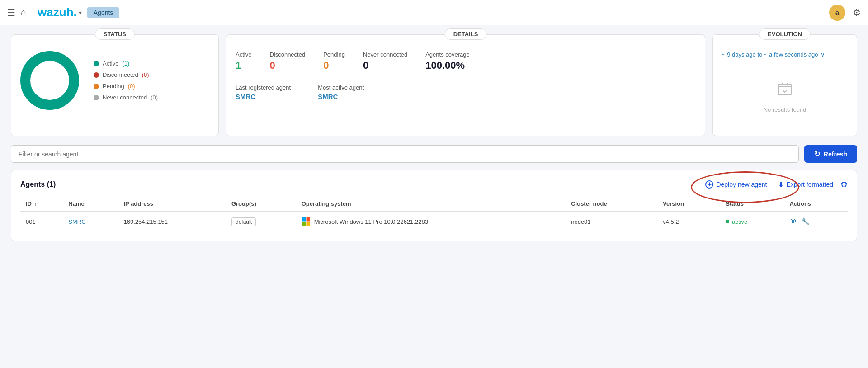 This screenshot has height=368, width=868. What do you see at coordinates (785, 97) in the screenshot?
I see `evolution-empty-state: No results found` at bounding box center [785, 97].